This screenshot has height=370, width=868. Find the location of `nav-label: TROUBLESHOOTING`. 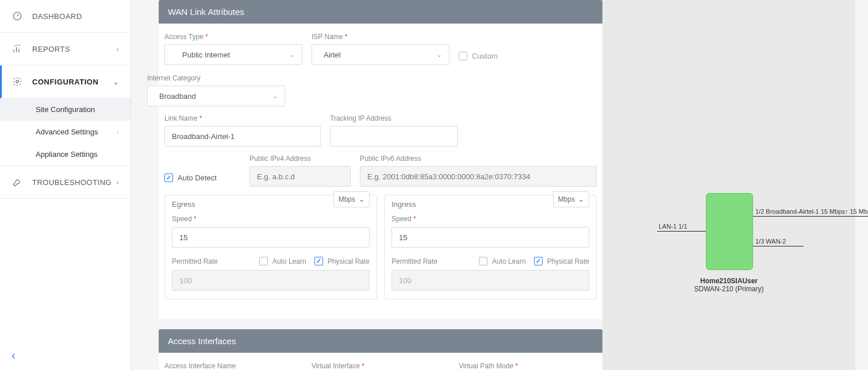

nav-label: TROUBLESHOOTING is located at coordinates (72, 183).